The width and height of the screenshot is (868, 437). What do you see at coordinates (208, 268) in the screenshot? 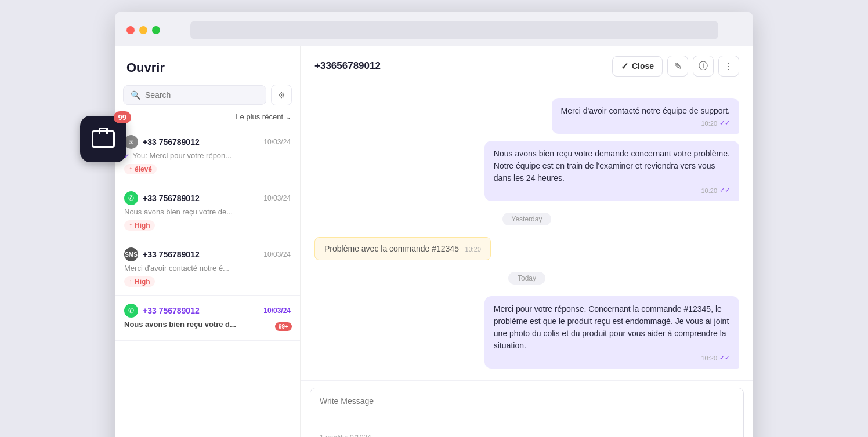
I see `list-item: SMS +33 756789012 10/03/24 Merci d'avoir…` at bounding box center [208, 268].